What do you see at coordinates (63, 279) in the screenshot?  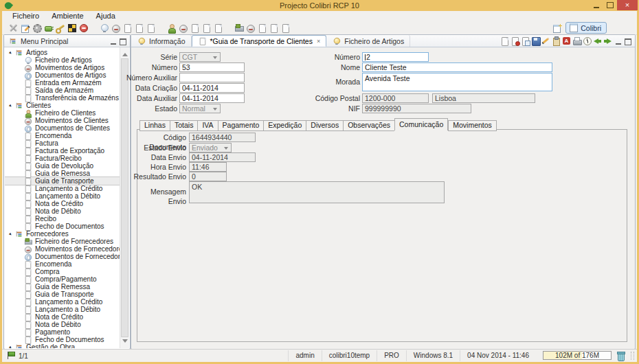 I see `tree-item: Compra/Pagamento` at bounding box center [63, 279].